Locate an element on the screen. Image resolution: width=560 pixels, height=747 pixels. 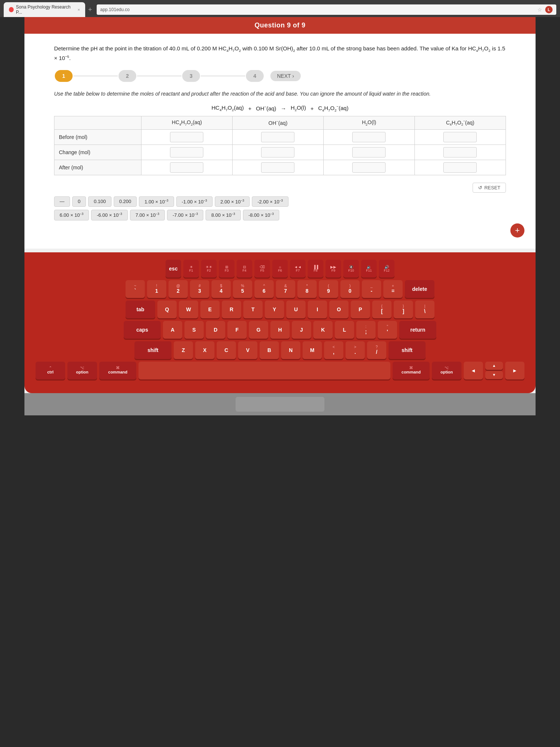
step-1: 1 is located at coordinates (64, 76).